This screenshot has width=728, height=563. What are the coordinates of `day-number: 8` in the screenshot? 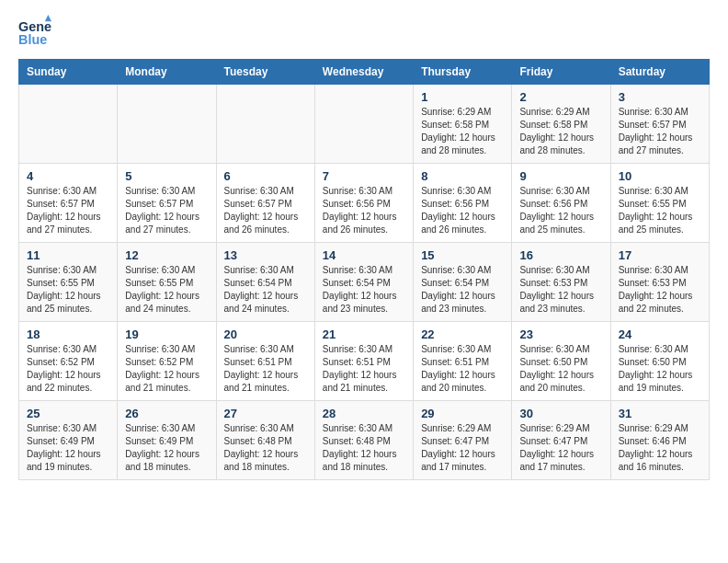 It's located at (462, 177).